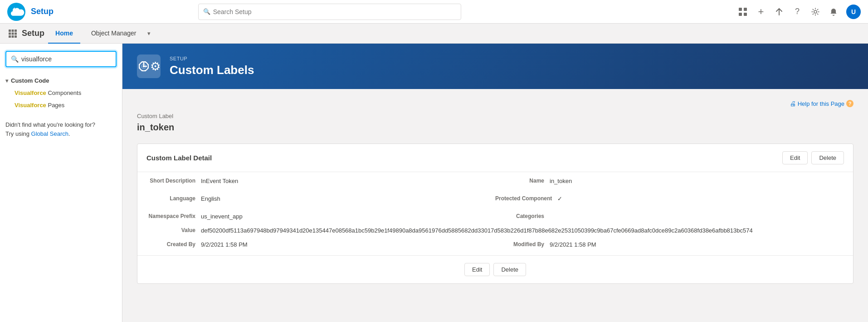 This screenshot has width=868, height=322. I want to click on value-value: def50200df5113a697948bd97949341d20e13544…, so click(477, 231).